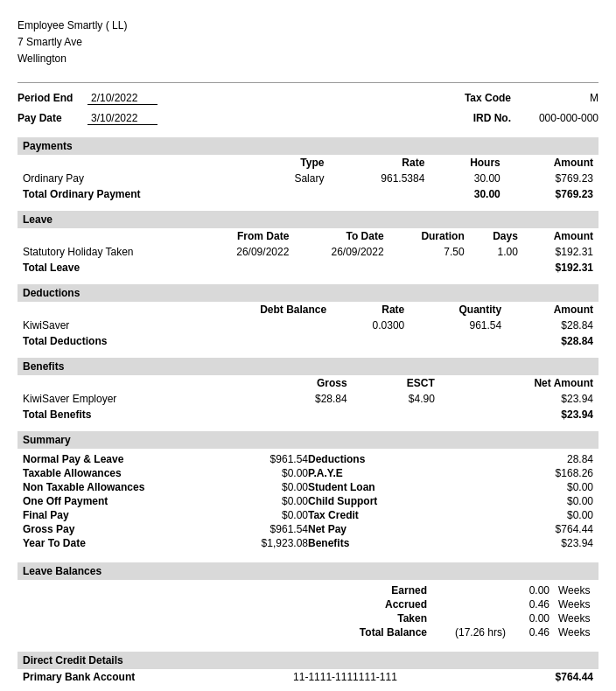 This screenshot has height=691, width=616. Describe the element at coordinates (383, 590) in the screenshot. I see `lb-label: Earned` at that location.